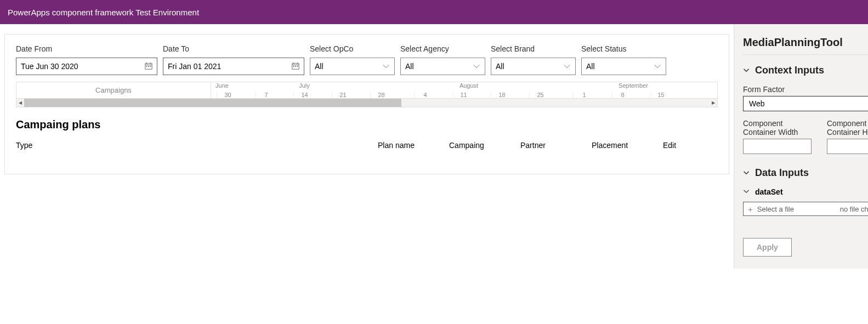 The height and width of the screenshot is (324, 868). What do you see at coordinates (222, 87) in the screenshot?
I see `timeline-month: June` at bounding box center [222, 87].